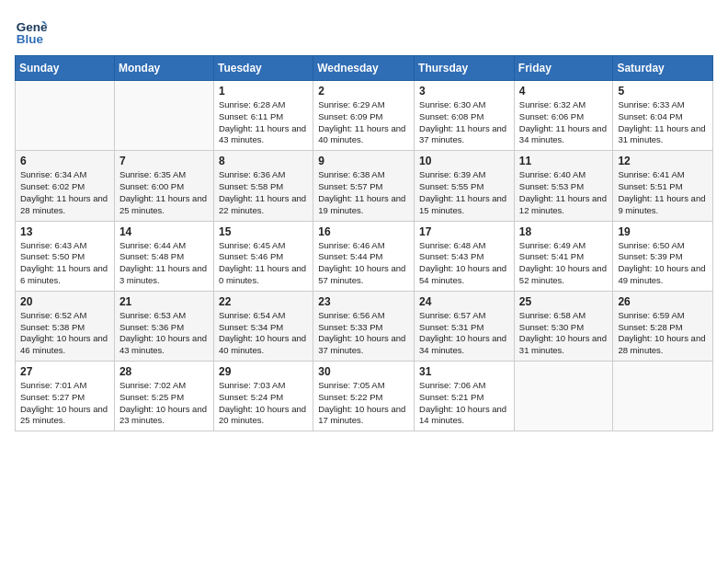  What do you see at coordinates (464, 123) in the screenshot?
I see `day-content: Sunrise: 6:30 AM Sunset: 6:08 PM Dayligh…` at bounding box center [464, 123].